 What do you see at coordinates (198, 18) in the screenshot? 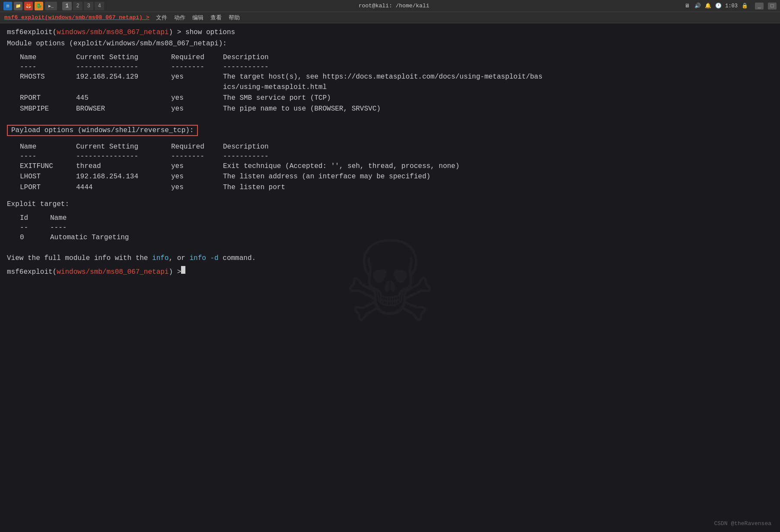
I see `menu-edit: 编辑` at bounding box center [198, 18].